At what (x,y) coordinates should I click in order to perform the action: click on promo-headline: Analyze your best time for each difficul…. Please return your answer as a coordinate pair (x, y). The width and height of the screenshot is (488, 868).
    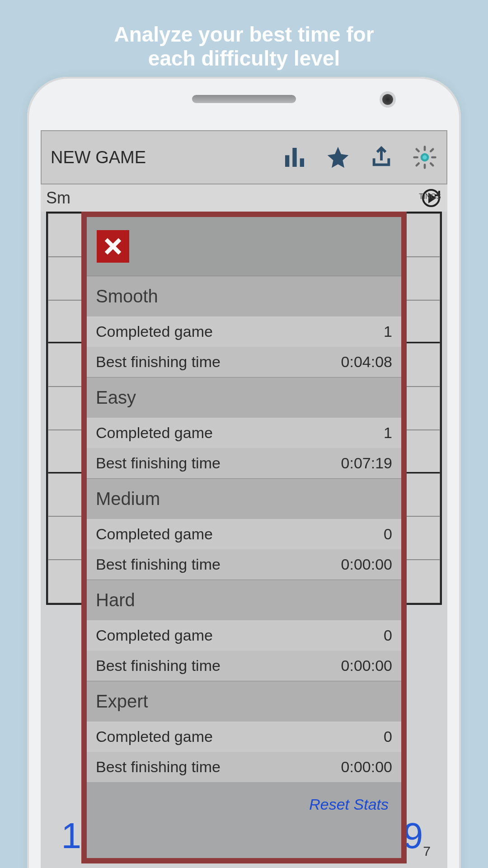
    Looking at the image, I should click on (244, 47).